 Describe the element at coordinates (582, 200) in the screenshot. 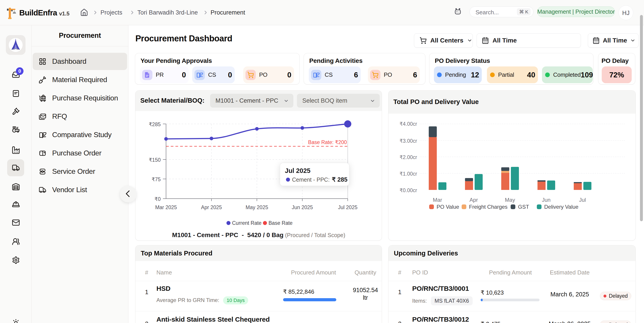

I see `svg-text: Jul` at that location.